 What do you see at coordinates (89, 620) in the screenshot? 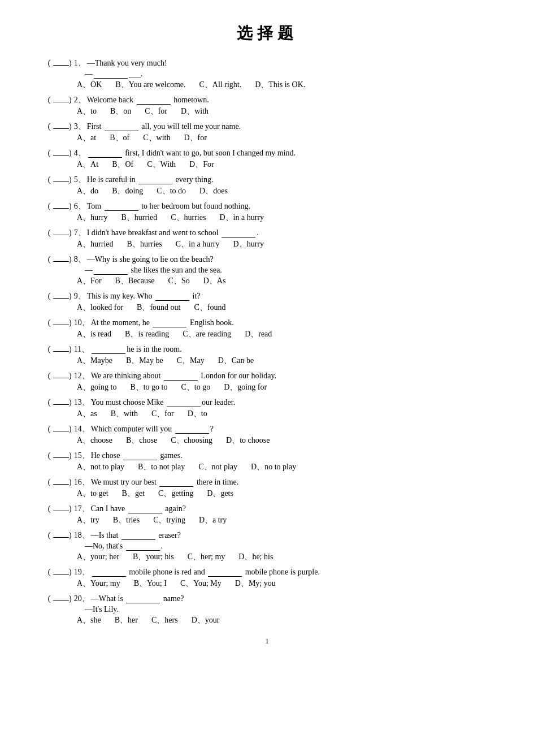
I see `option-20-0: A、she` at bounding box center [89, 620].